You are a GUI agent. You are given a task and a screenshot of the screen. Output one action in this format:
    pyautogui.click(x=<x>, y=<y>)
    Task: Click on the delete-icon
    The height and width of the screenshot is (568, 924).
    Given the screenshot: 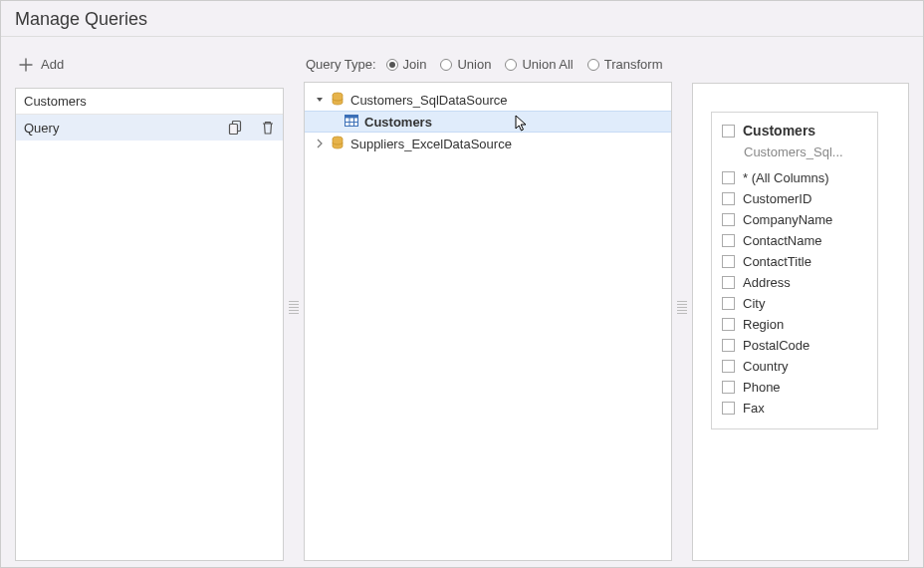 What is the action you would take?
    pyautogui.click(x=268, y=128)
    